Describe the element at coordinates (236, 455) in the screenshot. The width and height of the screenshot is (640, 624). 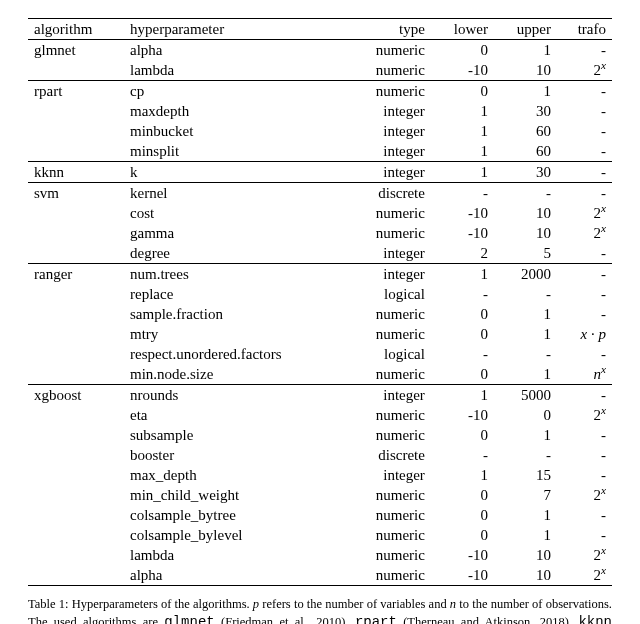
I see `cell: booster` at that location.